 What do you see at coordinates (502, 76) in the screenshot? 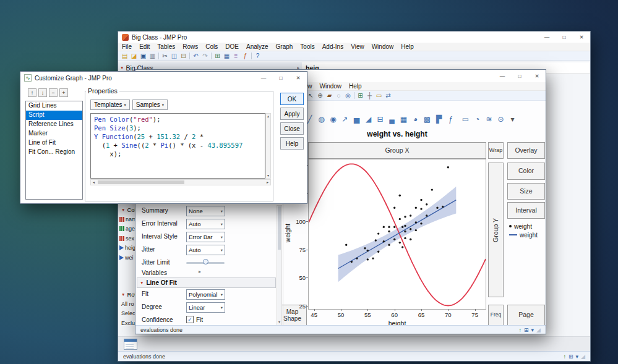
I see `minimize-button: —` at bounding box center [502, 76].